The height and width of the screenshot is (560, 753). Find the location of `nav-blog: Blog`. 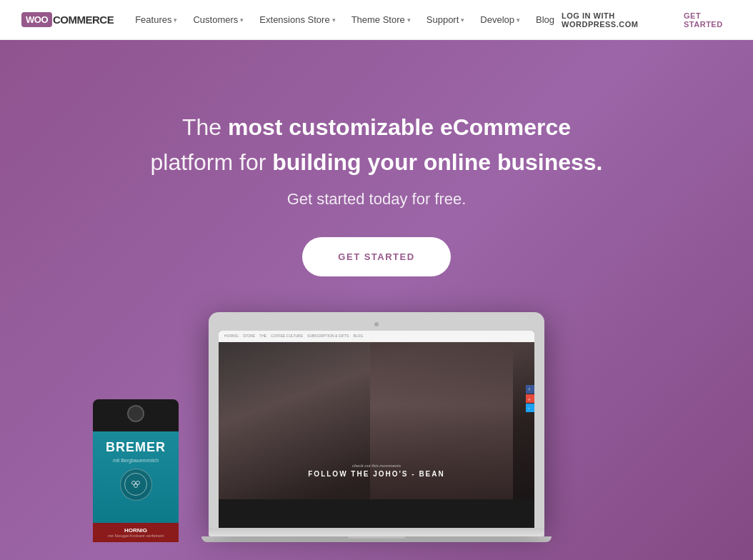

nav-blog: Blog is located at coordinates (545, 20).